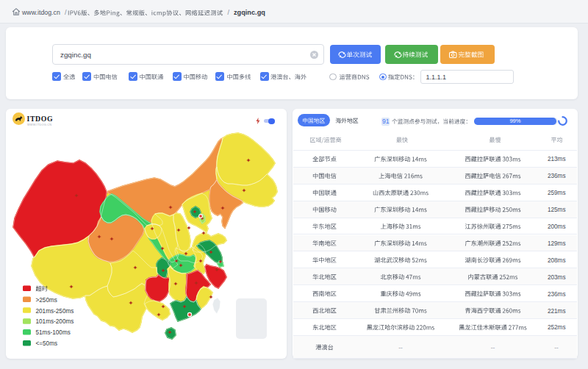  I want to click on svg-text: 203ms, so click(557, 278).